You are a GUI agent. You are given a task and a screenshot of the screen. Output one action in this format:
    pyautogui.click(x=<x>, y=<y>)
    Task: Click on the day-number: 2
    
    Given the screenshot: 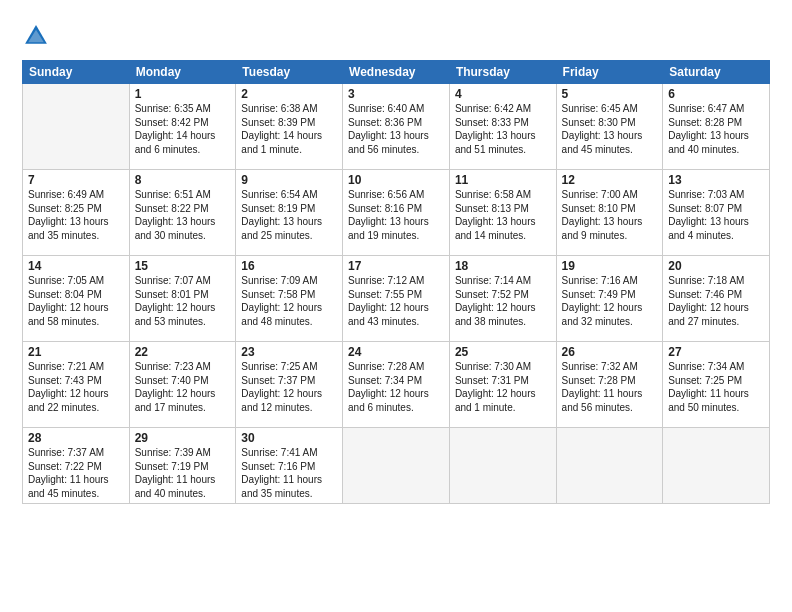 What is the action you would take?
    pyautogui.click(x=289, y=94)
    